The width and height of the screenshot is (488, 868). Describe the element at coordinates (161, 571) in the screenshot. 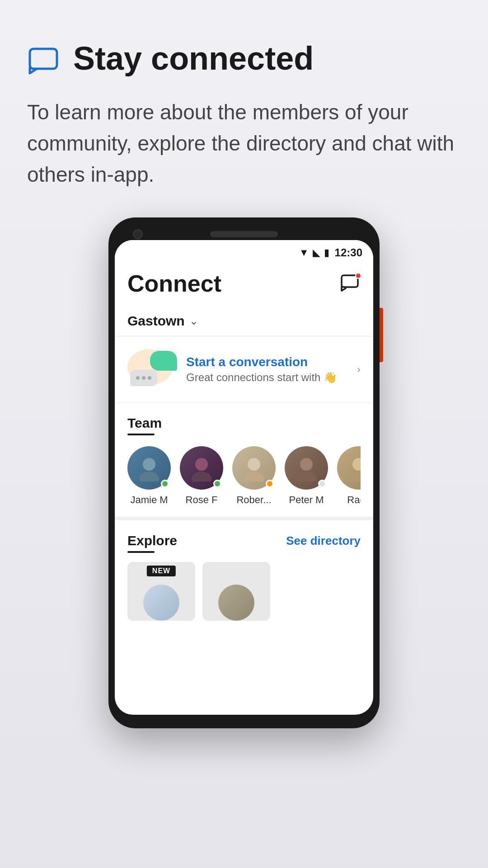

I see `new-badge: NEW` at that location.